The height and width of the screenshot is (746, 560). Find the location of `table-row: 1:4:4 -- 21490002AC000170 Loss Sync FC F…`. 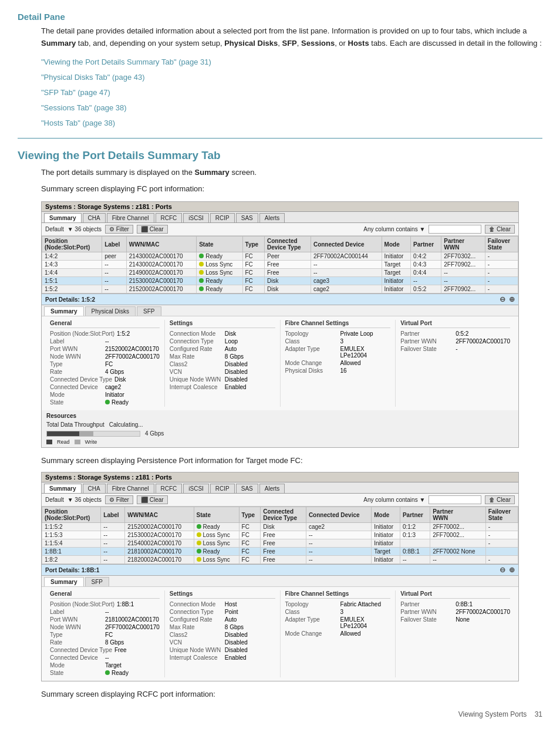

table-row: 1:4:4 -- 21490002AC000170 Loss Sync FC F… is located at coordinates (281, 273).